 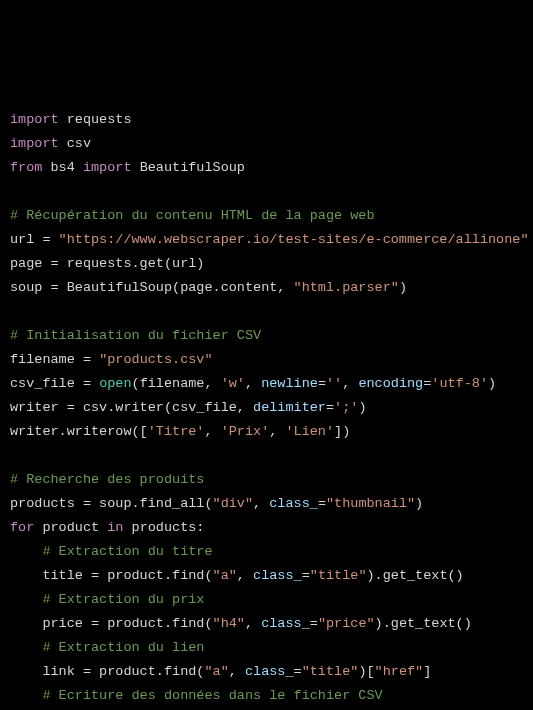 I want to click on code-token: "price", so click(x=346, y=624).